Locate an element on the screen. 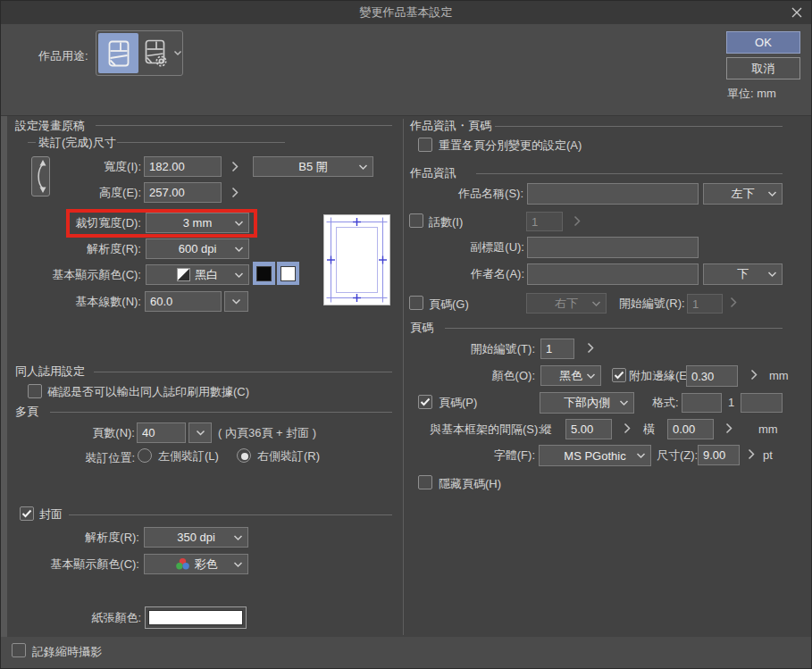 The width and height of the screenshot is (812, 669). size-preset-value: B5 開 is located at coordinates (313, 167).